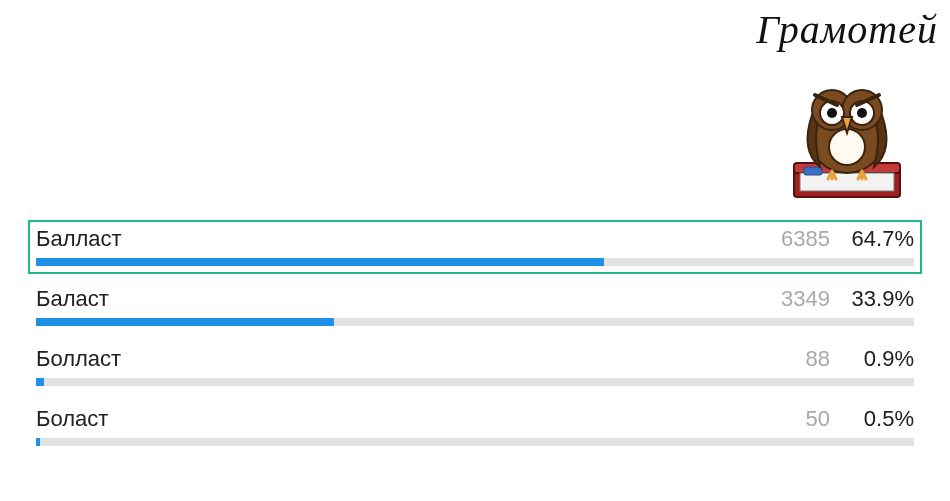 The image size is (950, 501). What do you see at coordinates (398, 419) in the screenshot?
I see `answer-label: Боласт` at bounding box center [398, 419].